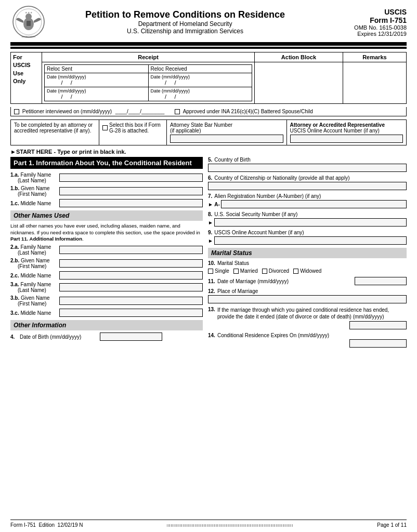 The height and width of the screenshot is (532, 417). I want to click on field-3a-input, so click(131, 287).